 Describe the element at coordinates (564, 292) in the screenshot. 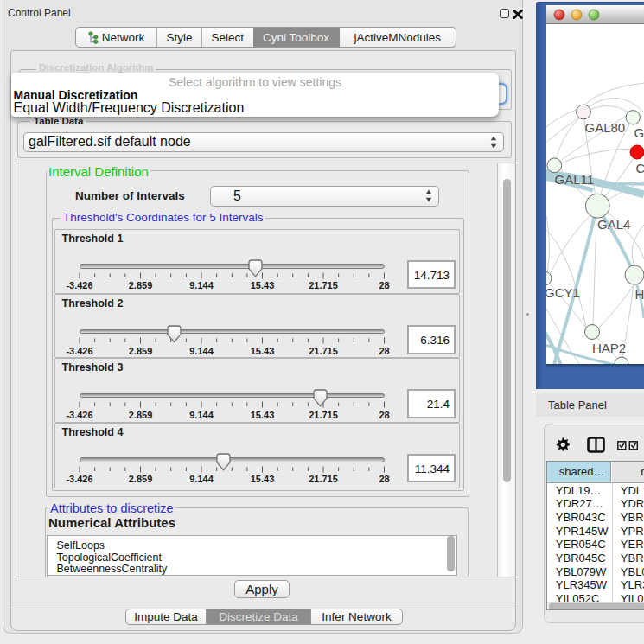

I see `svg-text: GCY1` at that location.